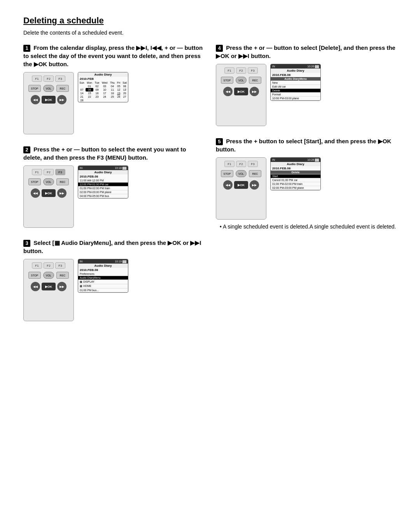 The height and width of the screenshot is (510, 420). What do you see at coordinates (49, 193) in the screenshot?
I see `ok-btn-2: ▶OK` at bounding box center [49, 193].